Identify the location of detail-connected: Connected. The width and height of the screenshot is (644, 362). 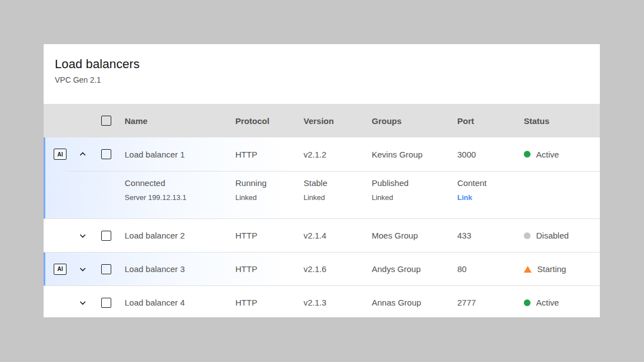
(180, 183).